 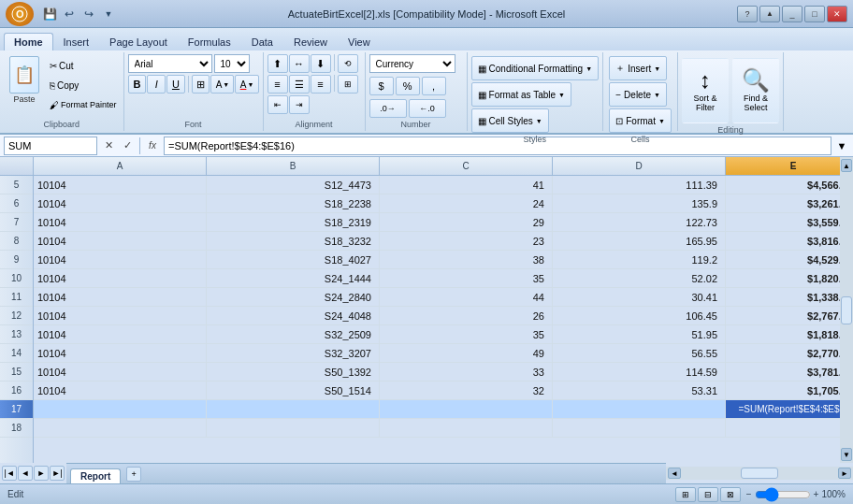 What do you see at coordinates (108, 14) in the screenshot?
I see `customize-qa-btn: ▼` at bounding box center [108, 14].